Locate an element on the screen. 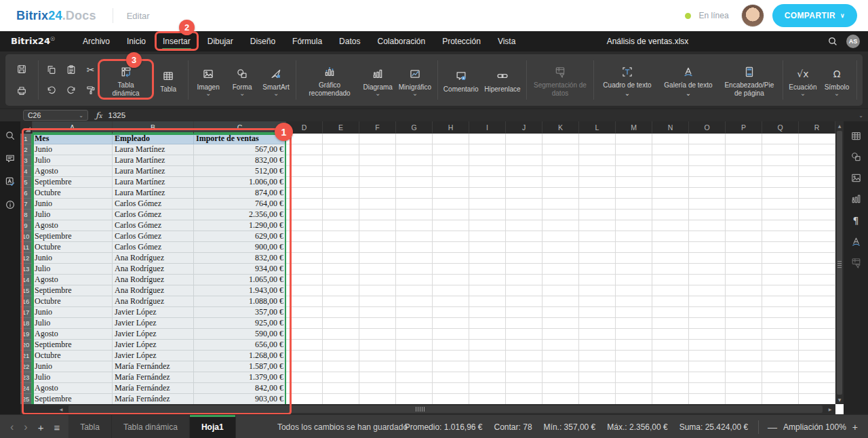 The height and width of the screenshot is (438, 868). cell-F12 is located at coordinates (378, 258).